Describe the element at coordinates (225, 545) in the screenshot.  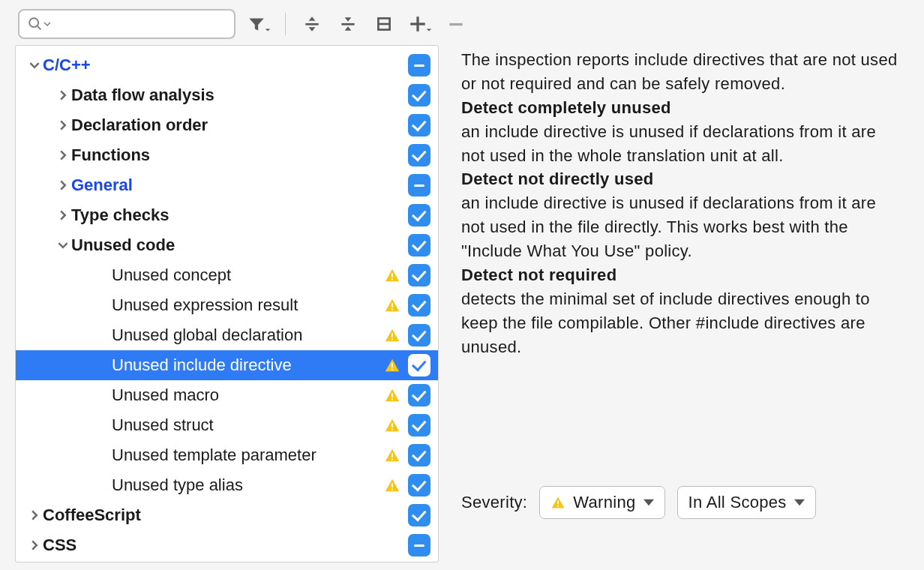
I see `tree-label: CSS` at that location.